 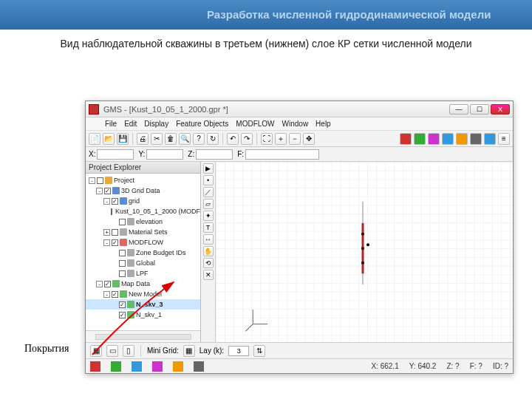 What do you see at coordinates (106, 232) in the screenshot?
I see `tree-toggle-icon: +` at bounding box center [106, 232].